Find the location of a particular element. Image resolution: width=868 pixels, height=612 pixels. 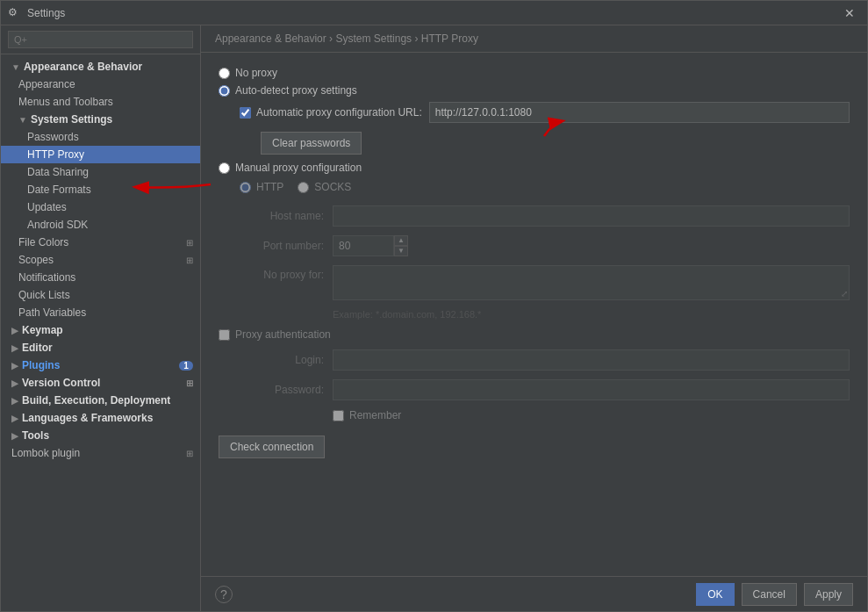

proxy-auth-section: Proxy authentication is located at coordinates (534, 335).